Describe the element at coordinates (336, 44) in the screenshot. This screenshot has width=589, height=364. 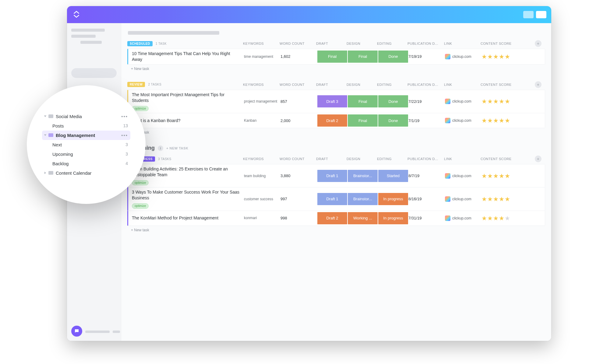
I see `group-header-row: SCHEDULED1 TASKKEYWORDSWORD COUNTDRAFTDE…` at that location.